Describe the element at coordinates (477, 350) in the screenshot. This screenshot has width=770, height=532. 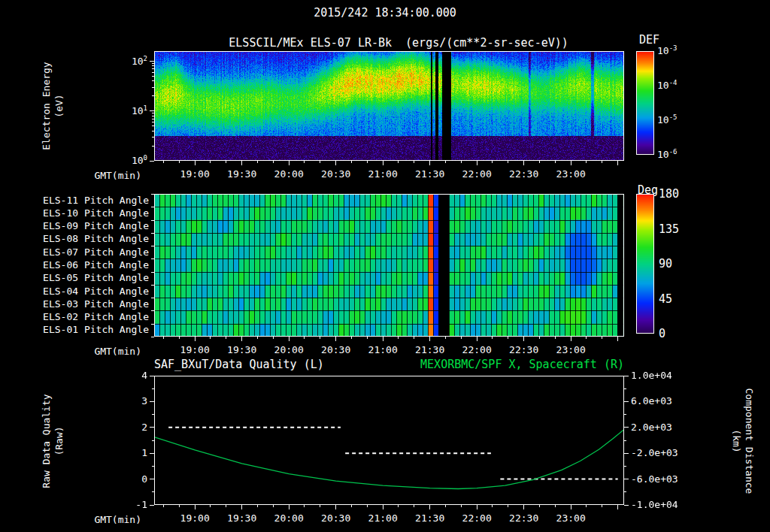
I see `x-tick-label: 22:00` at that location.